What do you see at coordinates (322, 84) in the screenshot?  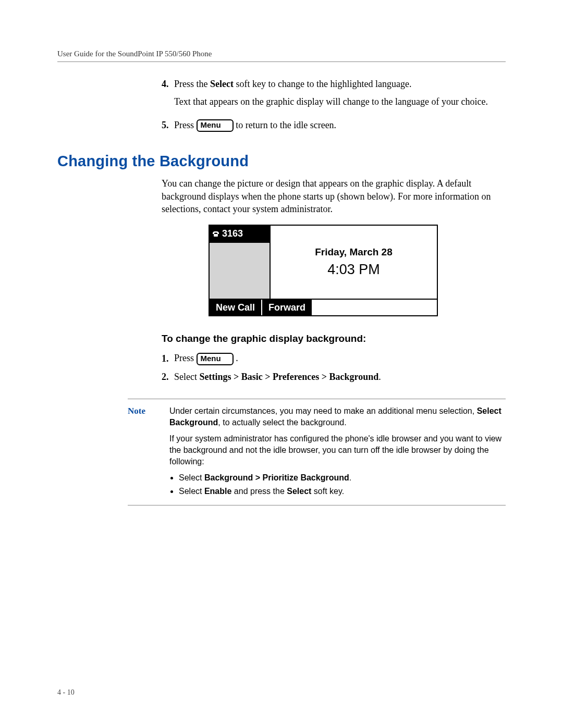 I see `text: soft key to change to the highlighted la…` at bounding box center [322, 84].